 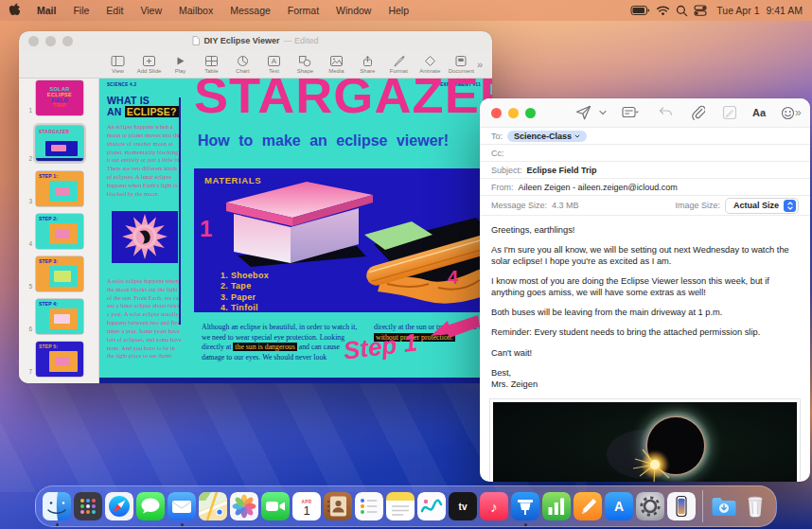 What do you see at coordinates (645, 440) in the screenshot?
I see `eclipse-photo-attachment` at bounding box center [645, 440].